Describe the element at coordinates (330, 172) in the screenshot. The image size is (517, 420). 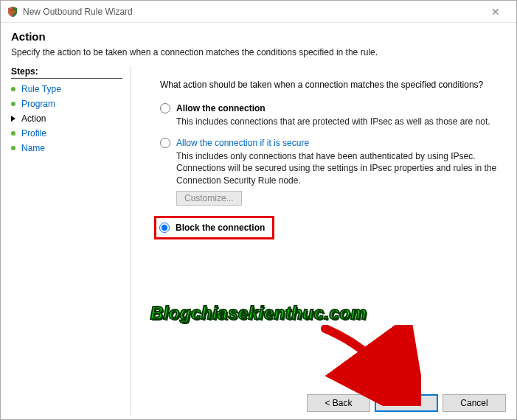
I see `option-allow-secure: Allow the connection if it is secure Thi…` at that location.